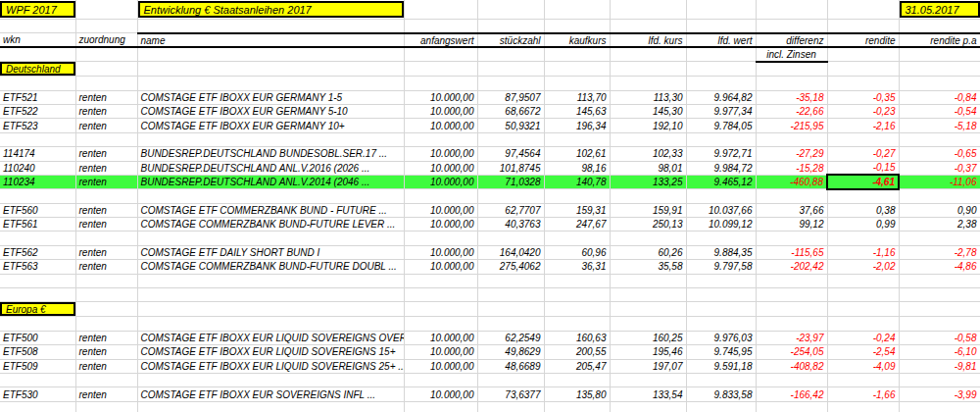 This screenshot has width=980, height=412. What do you see at coordinates (939, 181) in the screenshot?
I see `cell-rendite-pa: -11,06` at bounding box center [939, 181].